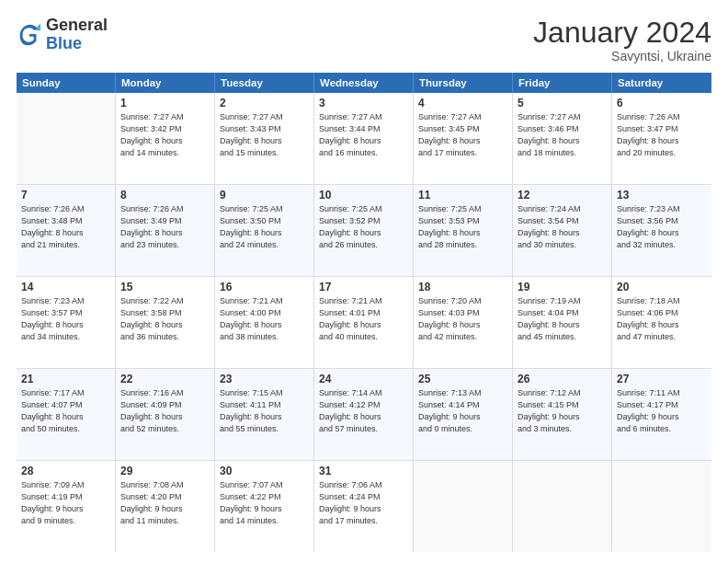 Image resolution: width=728 pixels, height=563 pixels. I want to click on calendar-cell: 26Sunrise: 7:12 AM Sunset: 4:15 PM Dayli…, so click(563, 414).